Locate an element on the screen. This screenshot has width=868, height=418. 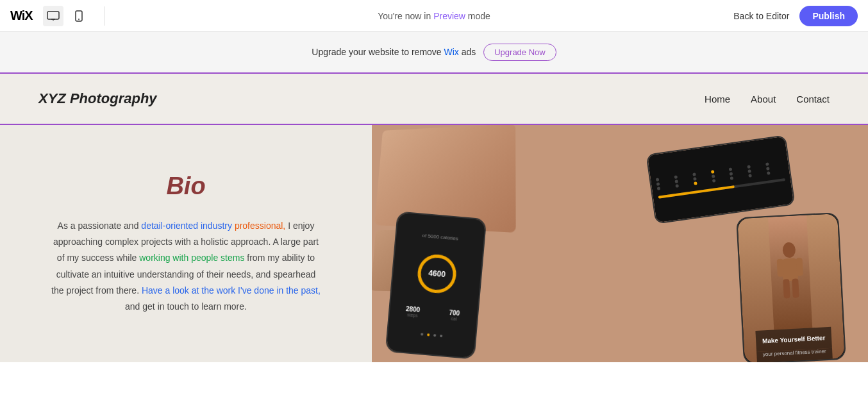
phone-fitness-tracker: of 5000 calories 4600 2800 steps 700 cal is located at coordinates (436, 285).